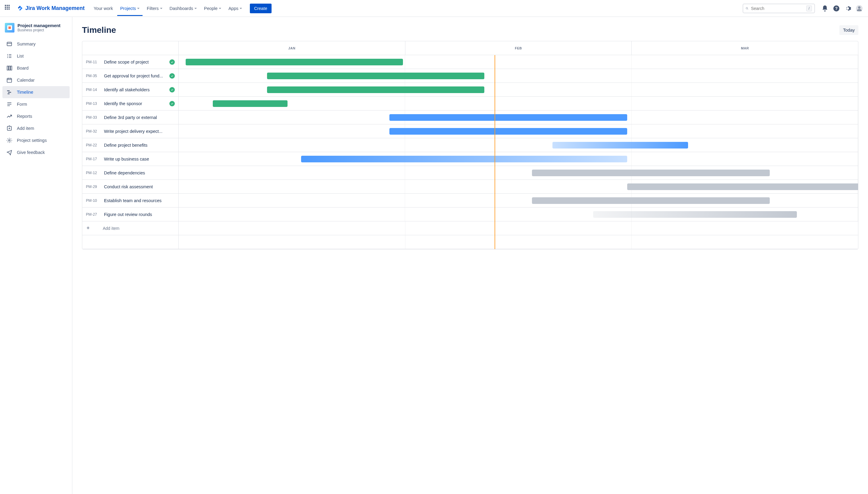 The image size is (868, 494). I want to click on help-icon: ?, so click(836, 8).